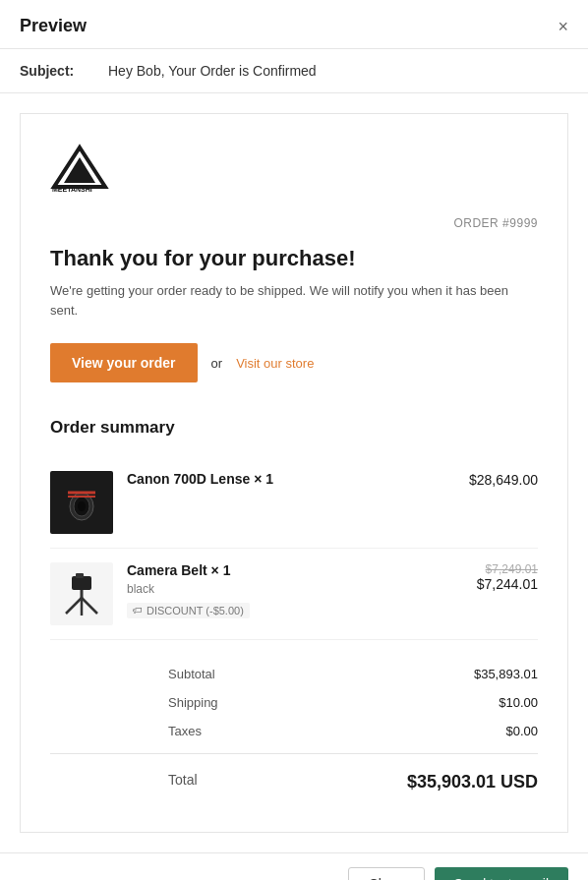 This screenshot has height=880, width=588. What do you see at coordinates (294, 363) in the screenshot?
I see `action-row: View your order or Visit our store` at bounding box center [294, 363].